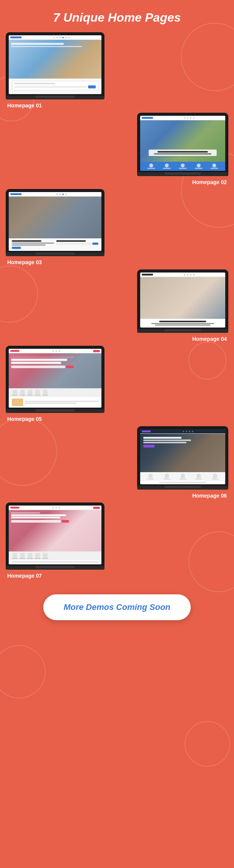  What do you see at coordinates (183, 339) in the screenshot?
I see `homepage-04-label: Homepage 04` at bounding box center [183, 339].